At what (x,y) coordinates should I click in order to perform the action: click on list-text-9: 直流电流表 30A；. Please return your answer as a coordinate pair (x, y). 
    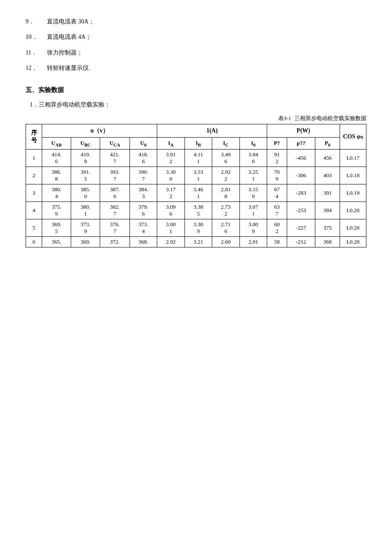
    Looking at the image, I should click on (71, 22).